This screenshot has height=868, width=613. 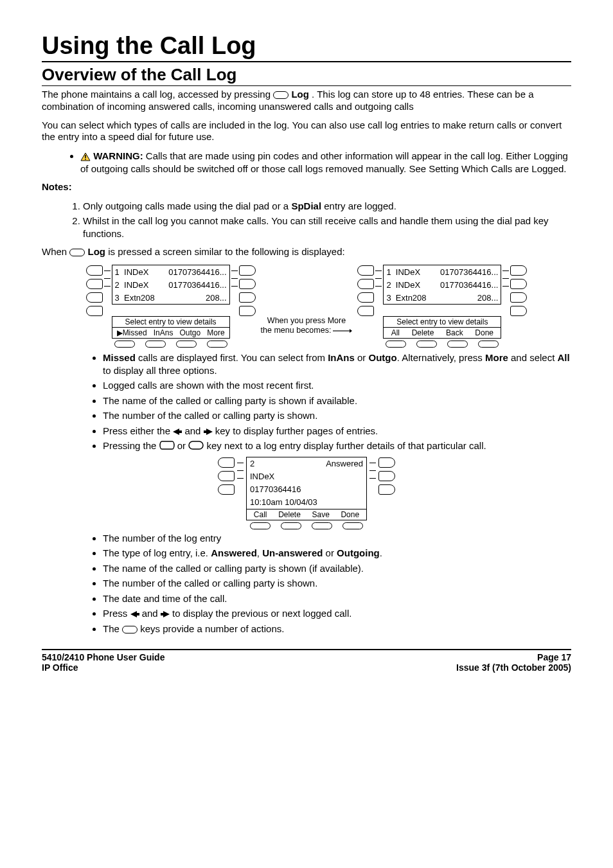 What do you see at coordinates (514, 657) in the screenshot?
I see `footer-page-num: Page 17` at bounding box center [514, 657].